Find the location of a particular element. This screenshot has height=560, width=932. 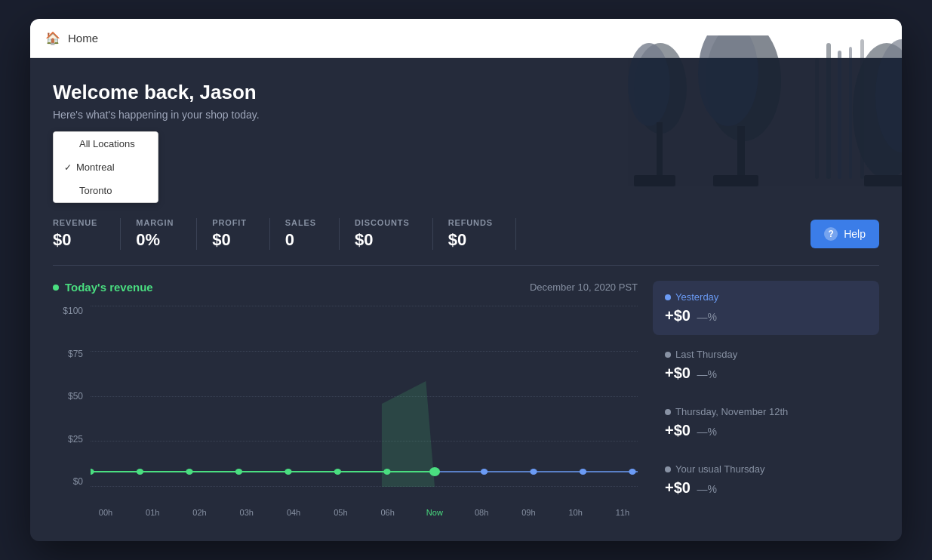

y-label-75: $75 is located at coordinates (68, 354).